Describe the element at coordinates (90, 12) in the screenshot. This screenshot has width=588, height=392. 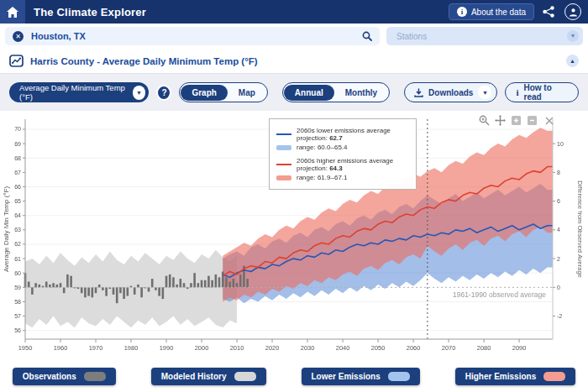
I see `app-title: The Climate Explorer` at that location.